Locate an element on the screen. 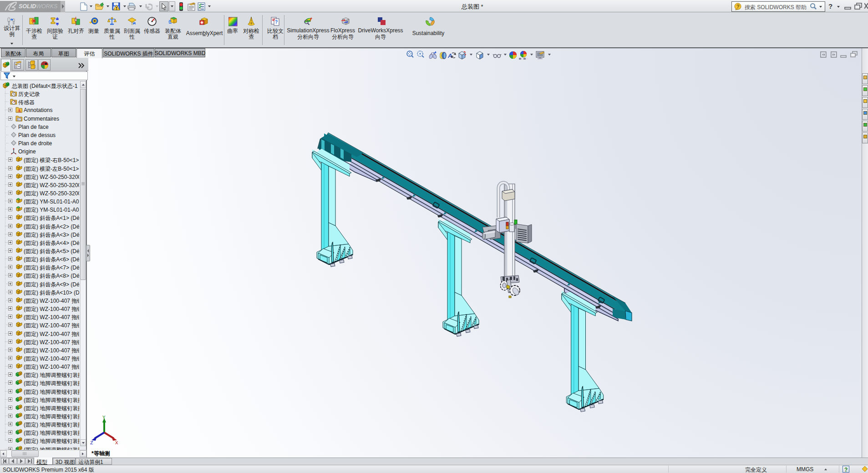  svg-text: Z is located at coordinates (92, 442).